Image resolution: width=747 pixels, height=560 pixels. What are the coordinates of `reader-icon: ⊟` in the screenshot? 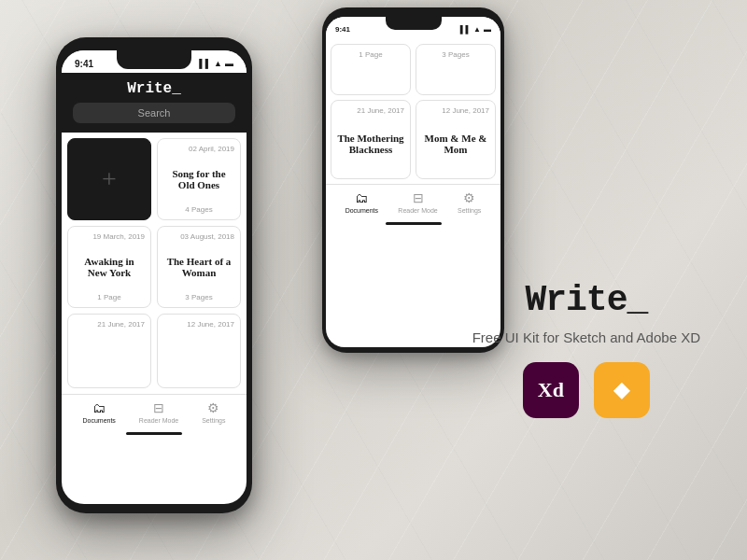 It's located at (159, 408).